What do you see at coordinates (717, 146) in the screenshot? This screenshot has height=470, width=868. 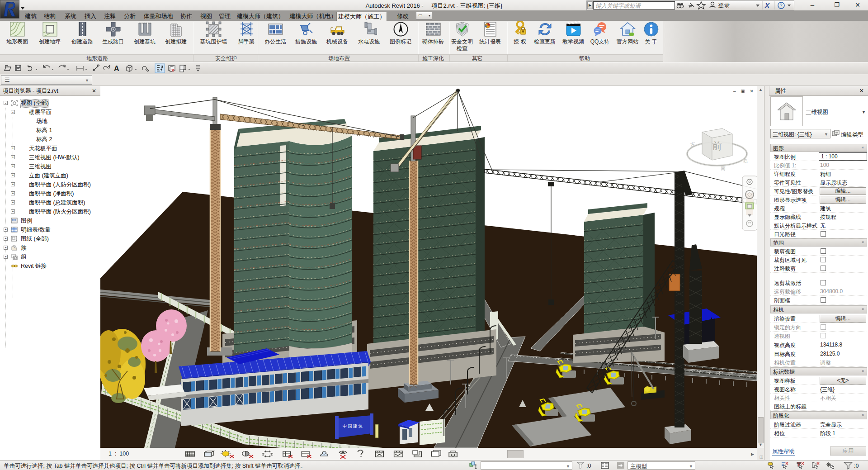 I see `svg-text: 前` at bounding box center [717, 146].